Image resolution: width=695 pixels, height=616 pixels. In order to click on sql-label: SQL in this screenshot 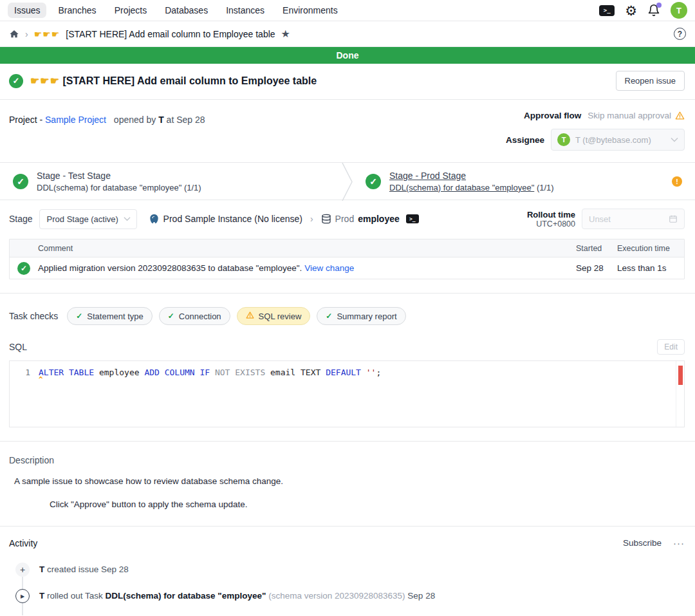, I will do `click(18, 347)`.